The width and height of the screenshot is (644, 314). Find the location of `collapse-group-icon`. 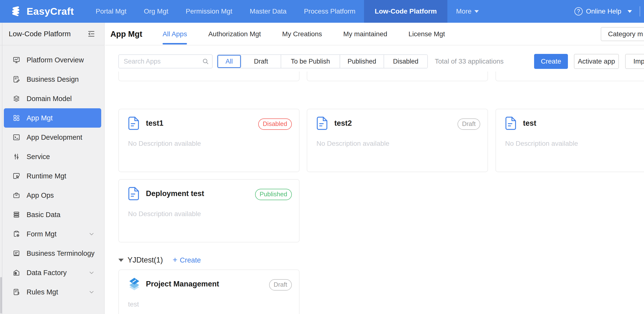

collapse-group-icon is located at coordinates (121, 260).